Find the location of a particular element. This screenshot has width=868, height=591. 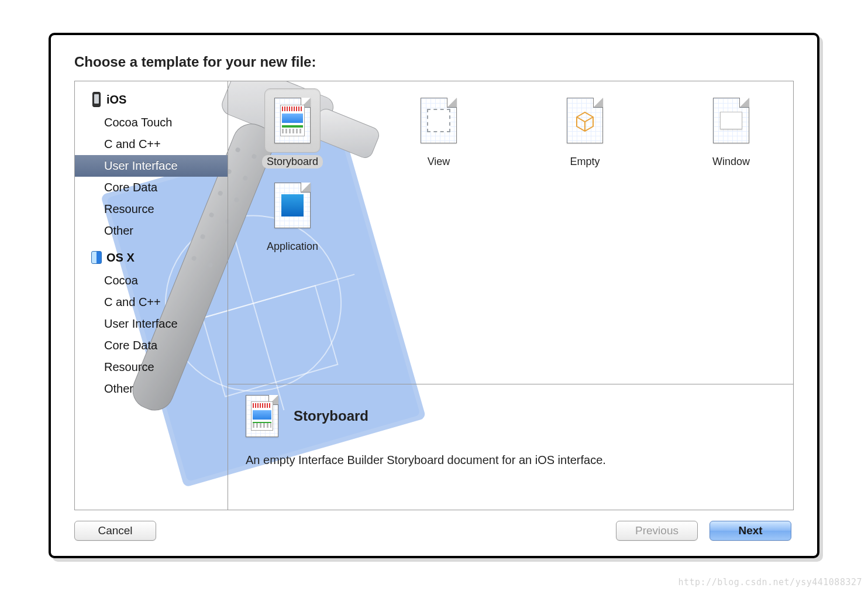

detail-description: An empty Interface Builder Storyboard do… is located at coordinates (511, 460).